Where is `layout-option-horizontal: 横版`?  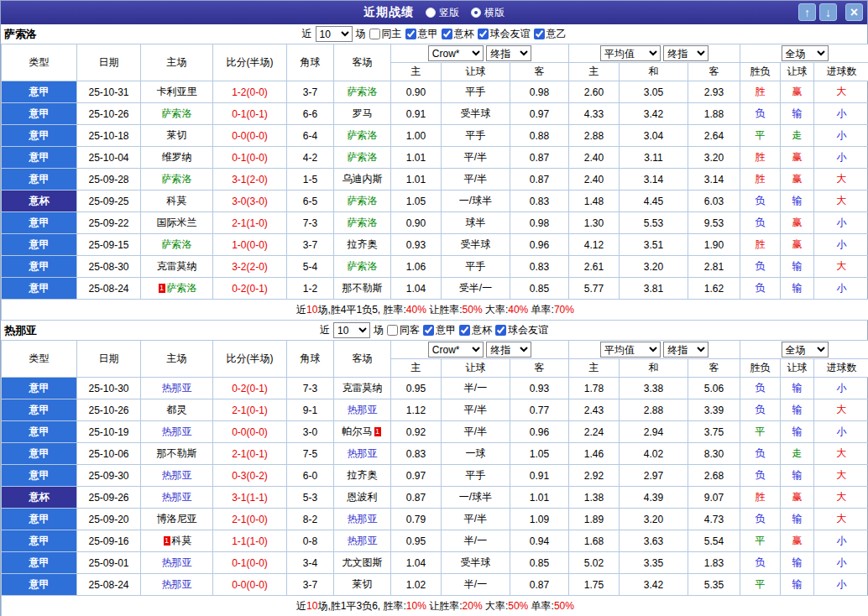 layout-option-horizontal: 横版 is located at coordinates (488, 13).